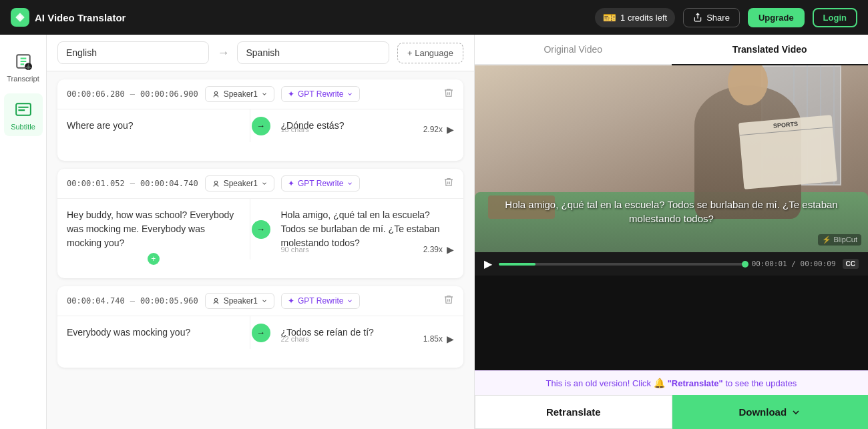 The height and width of the screenshot is (429, 868). Describe the element at coordinates (260, 125) in the screenshot. I see `segment-body: Where are you? → ¿Dónde estás? 13 chars …` at that location.